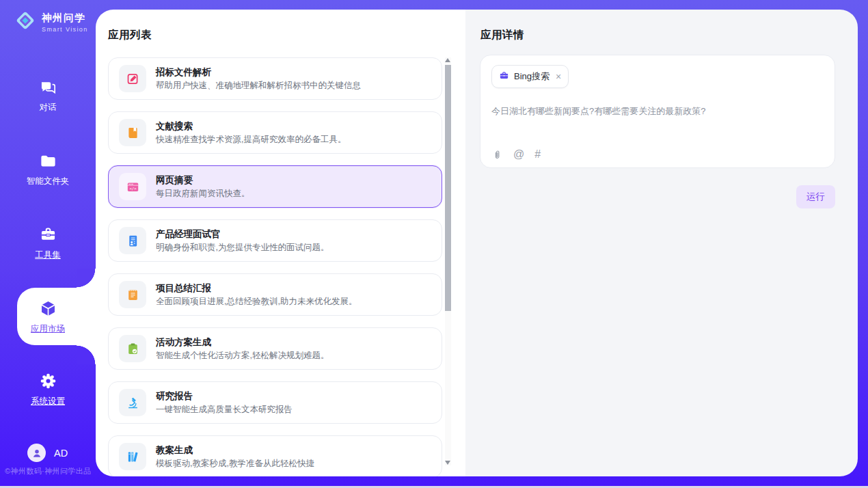  Describe the element at coordinates (48, 167) in the screenshot. I see `folder-icon` at that location.